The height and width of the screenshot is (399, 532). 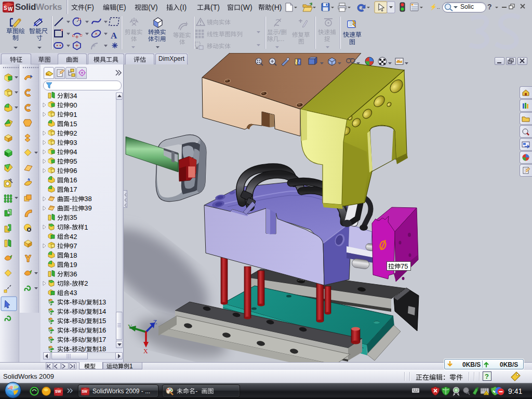 I want to click on svg-text: 94, so click(x=73, y=152).